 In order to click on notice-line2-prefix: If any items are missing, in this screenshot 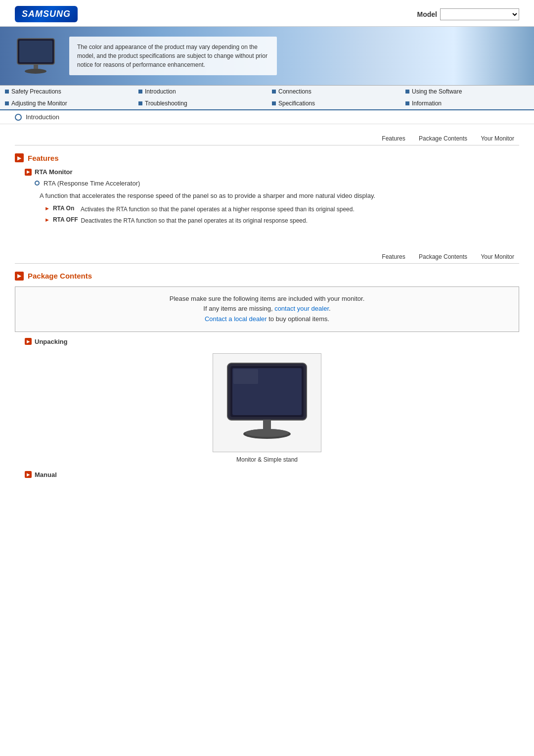, I will do `click(239, 309)`.